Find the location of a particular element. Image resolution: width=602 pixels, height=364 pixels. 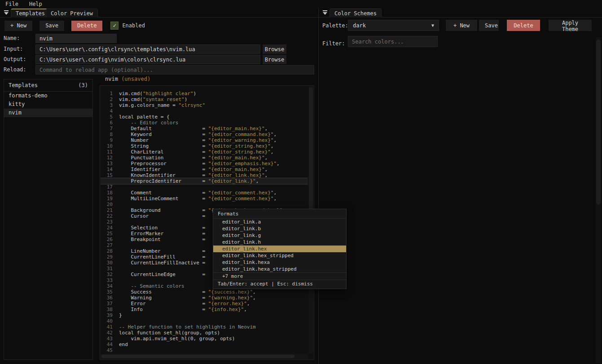

apply-theme-button: Apply Theme is located at coordinates (570, 25).